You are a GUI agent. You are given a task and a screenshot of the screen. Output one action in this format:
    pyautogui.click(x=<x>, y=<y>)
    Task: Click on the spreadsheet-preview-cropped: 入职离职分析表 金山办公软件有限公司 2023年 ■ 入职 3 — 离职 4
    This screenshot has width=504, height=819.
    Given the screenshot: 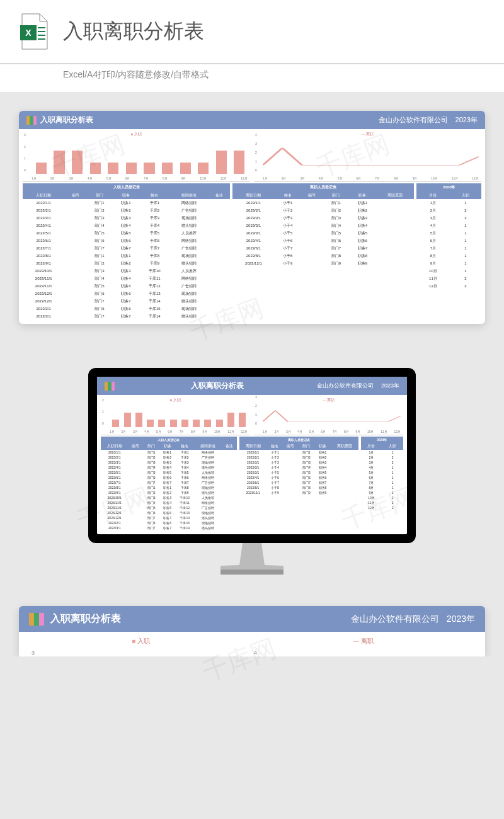 What is the action you would take?
    pyautogui.click(x=252, y=631)
    